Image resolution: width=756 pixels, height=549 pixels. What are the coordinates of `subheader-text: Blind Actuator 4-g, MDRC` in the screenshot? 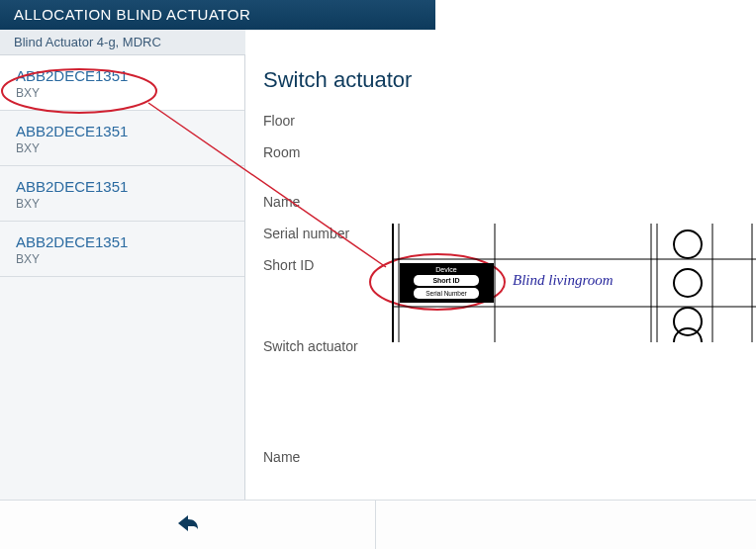 It's located at (87, 42).